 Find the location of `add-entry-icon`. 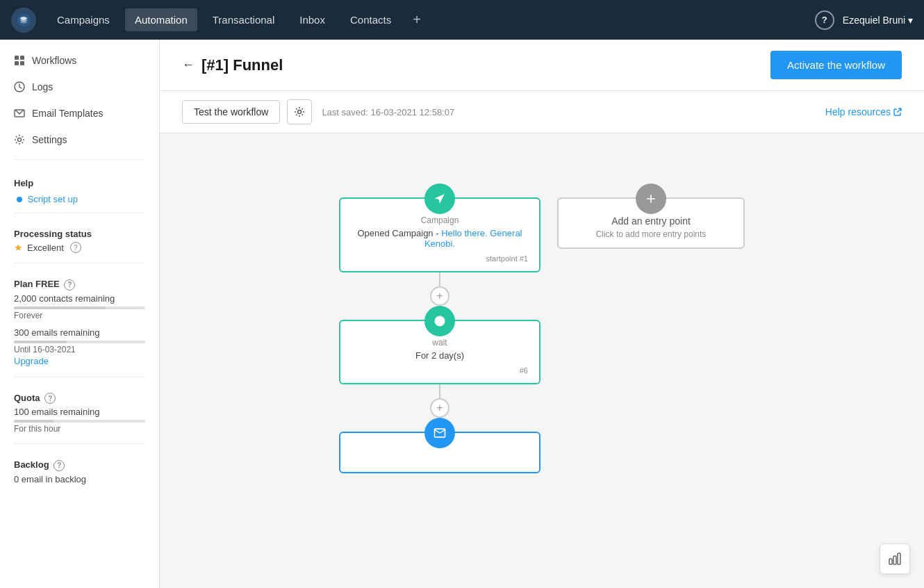

add-entry-icon is located at coordinates (651, 199).